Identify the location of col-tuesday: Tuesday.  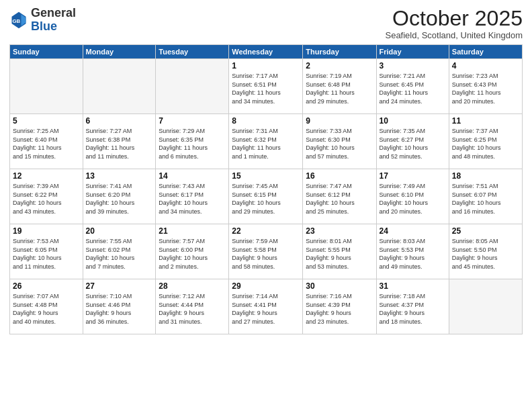
(192, 52).